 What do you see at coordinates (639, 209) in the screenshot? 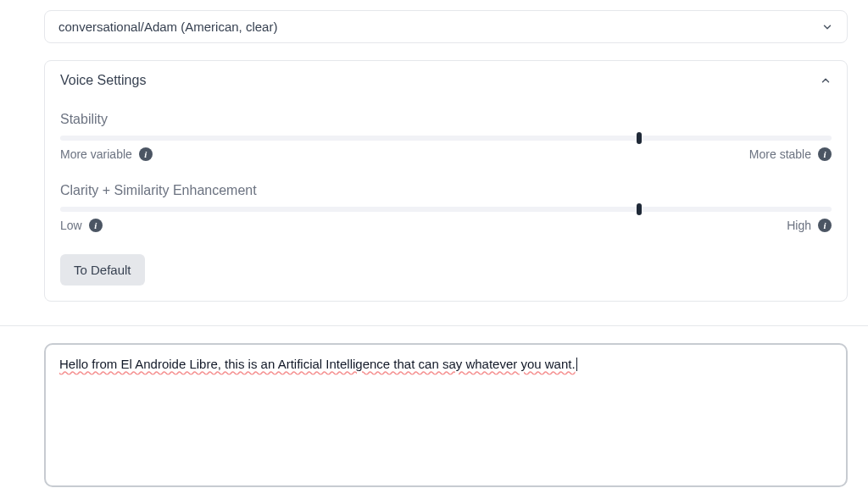
I see `clarity-slider-thumb` at bounding box center [639, 209].